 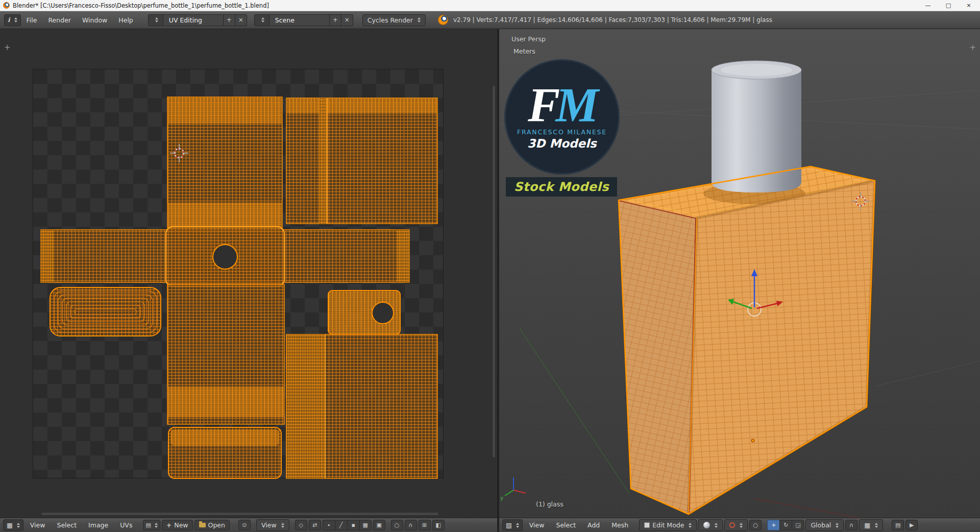 I want to click on uv-island-front-bottom, so click(x=226, y=381).